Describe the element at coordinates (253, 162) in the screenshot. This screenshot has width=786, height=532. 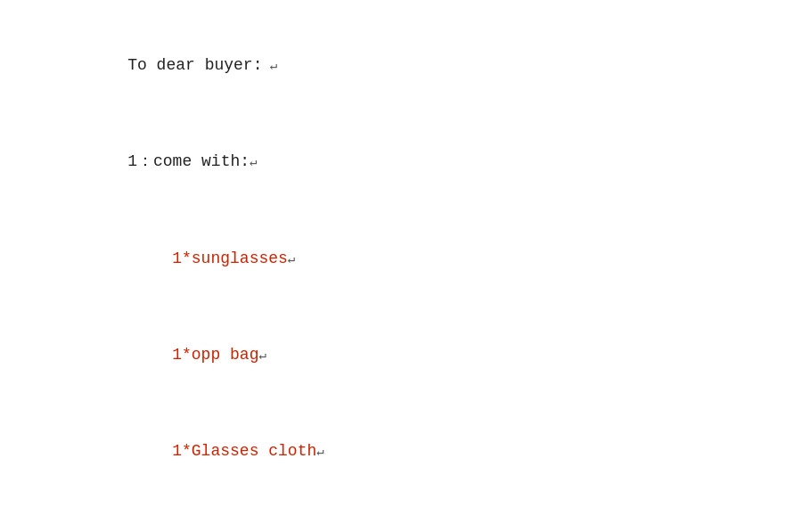
I see `return-2: ↵` at that location.